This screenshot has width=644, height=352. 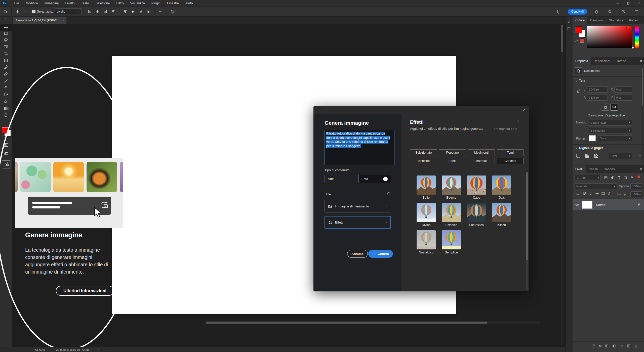 I want to click on menu-immagine: Immagine, so click(x=51, y=3).